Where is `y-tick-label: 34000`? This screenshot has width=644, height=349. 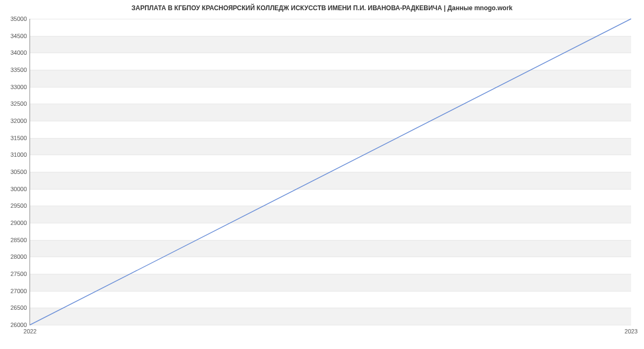 y-tick-label: 34000 is located at coordinates (18, 53).